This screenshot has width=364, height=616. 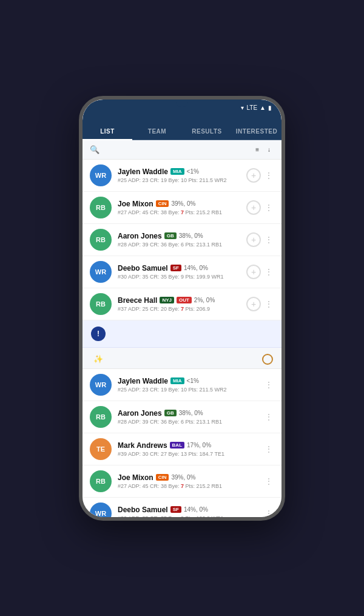 What do you see at coordinates (263, 108) in the screenshot?
I see `wifi-icon: ▲` at bounding box center [263, 108].